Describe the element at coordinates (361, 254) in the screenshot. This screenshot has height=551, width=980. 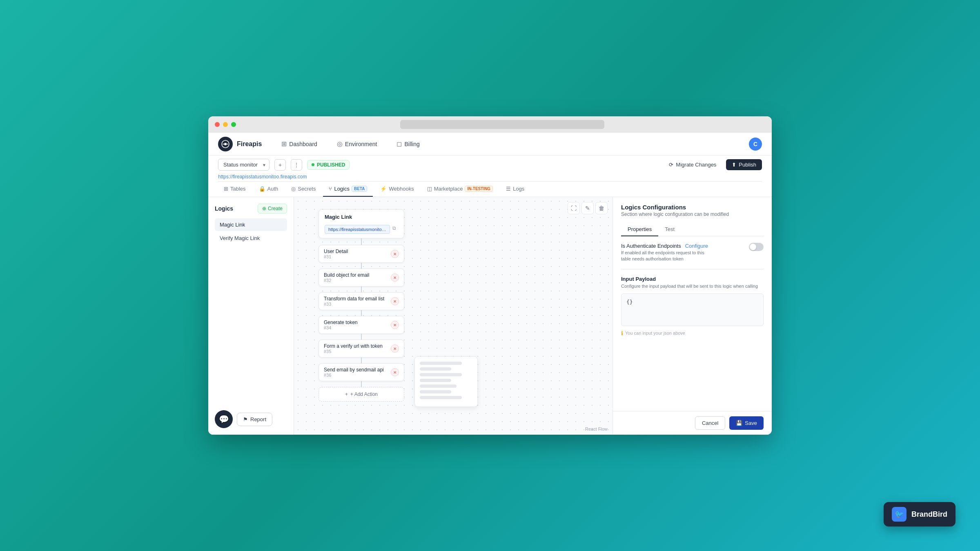
I see `flow-node-user-detail: User Detail #31 ✕` at that location.